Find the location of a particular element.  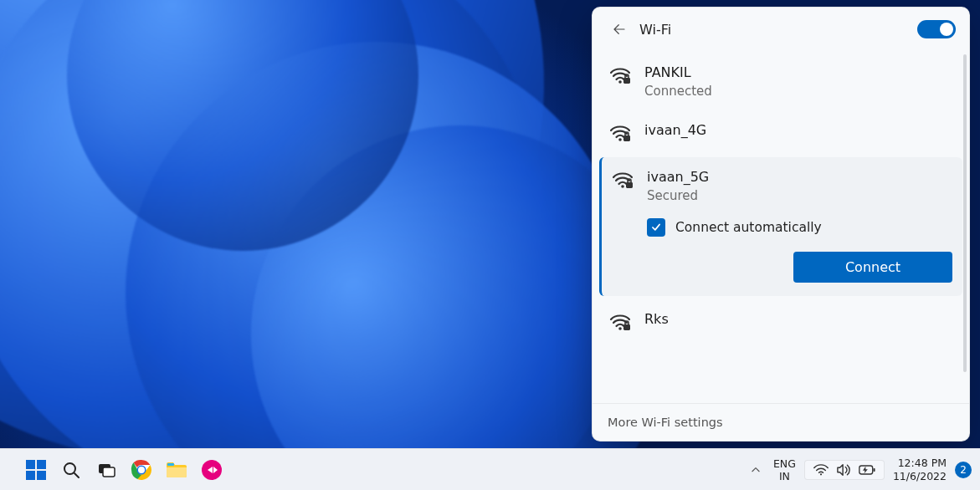

wifi-icon is located at coordinates (821, 470).